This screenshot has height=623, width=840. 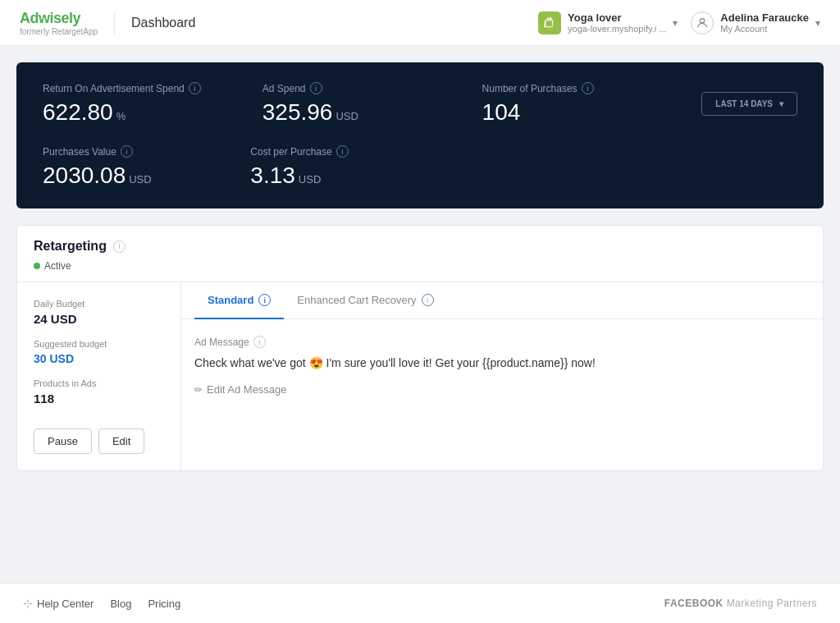 What do you see at coordinates (587, 89) in the screenshot?
I see `purchases-info-icon: i` at bounding box center [587, 89].